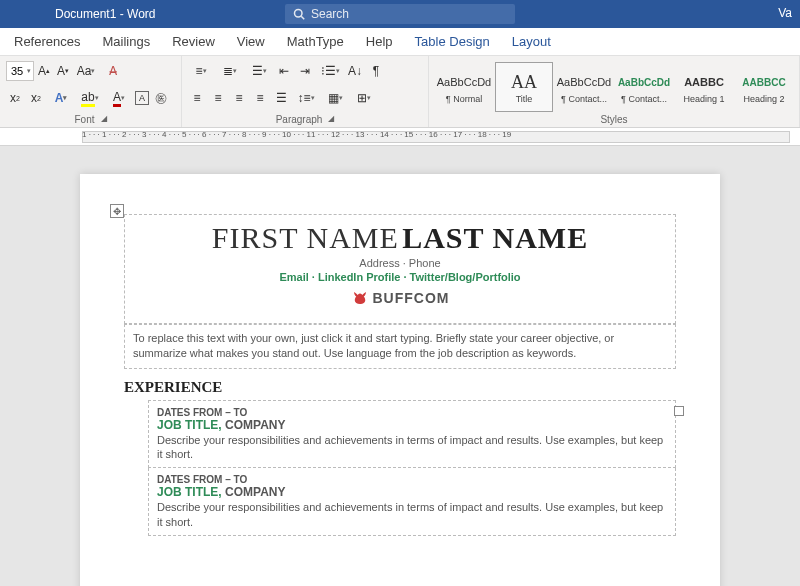 The height and width of the screenshot is (586, 800). Describe the element at coordinates (335, 98) in the screenshot. I see `shading-icon: ▦▾` at that location.